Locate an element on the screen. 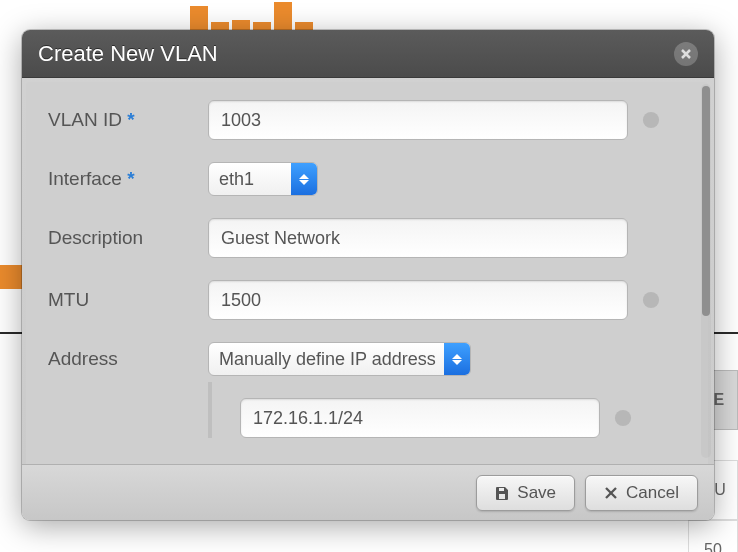  interface-select-value: eth1 is located at coordinates (236, 180).